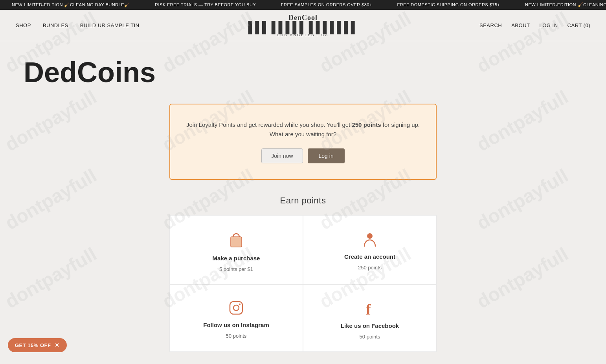 The image size is (606, 364). I want to click on purchase-card-title: Make a purchase, so click(237, 258).